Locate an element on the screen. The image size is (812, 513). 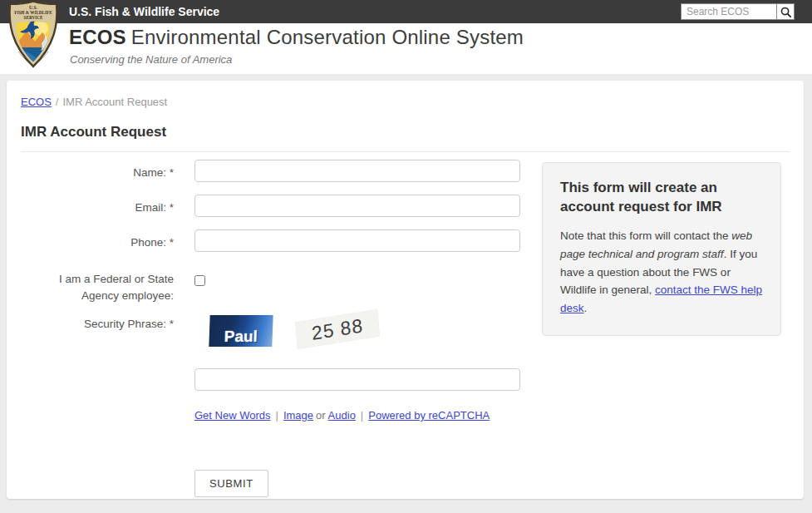
captcha-links: Get New Words|ImageorAudio|Powered by re… is located at coordinates (342, 414).